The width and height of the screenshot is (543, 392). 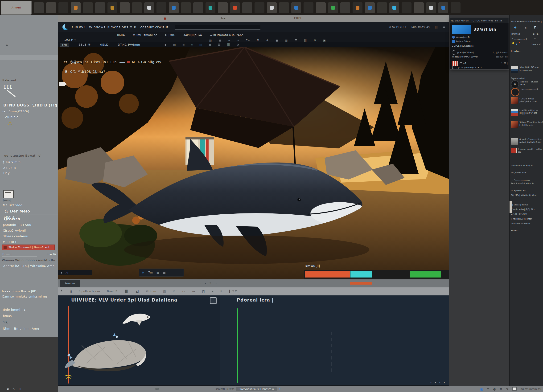 What do you see at coordinates (28, 247) in the screenshot?
I see `sidebar-item: 3bd a Mmouad | BmmA sol` at bounding box center [28, 247].